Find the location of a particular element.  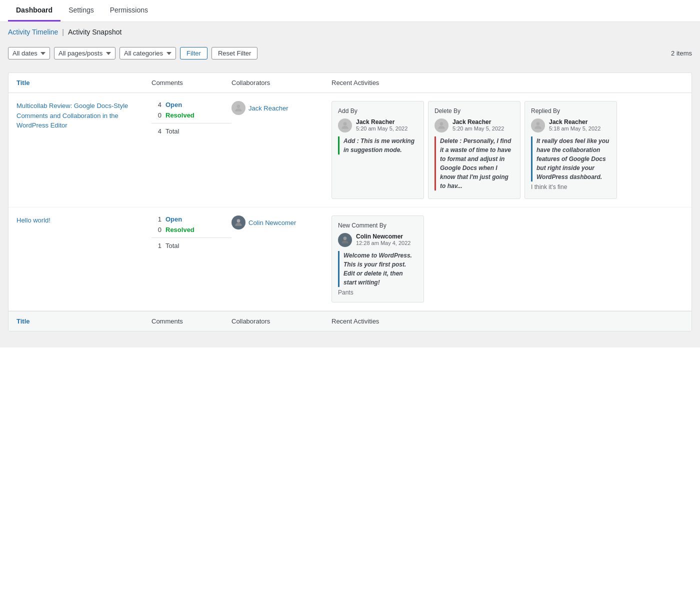

activity-avatar-colin is located at coordinates (345, 240).